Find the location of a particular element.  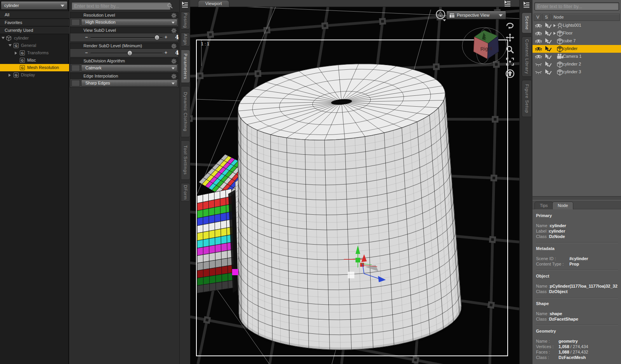

info-field: Vertices : 1,058 / 274,434 is located at coordinates (577, 347).